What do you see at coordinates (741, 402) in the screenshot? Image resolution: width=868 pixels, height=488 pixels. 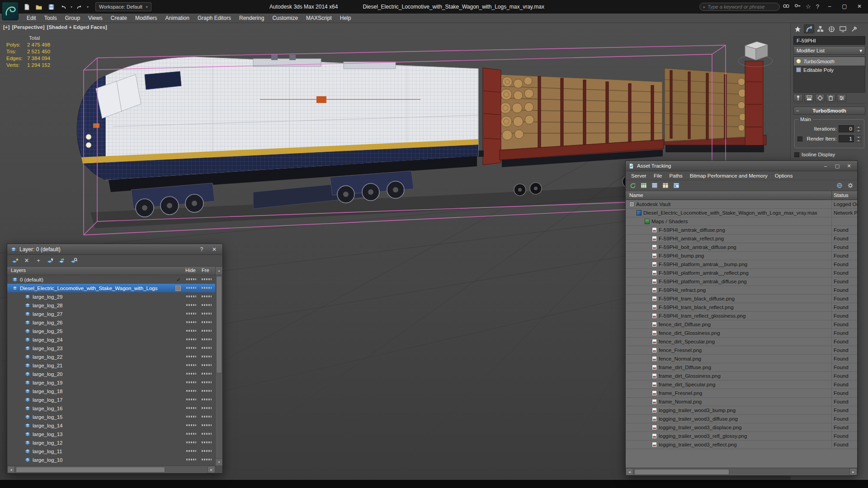 I see `asset-row: frame_Normal.png Found` at bounding box center [741, 402].